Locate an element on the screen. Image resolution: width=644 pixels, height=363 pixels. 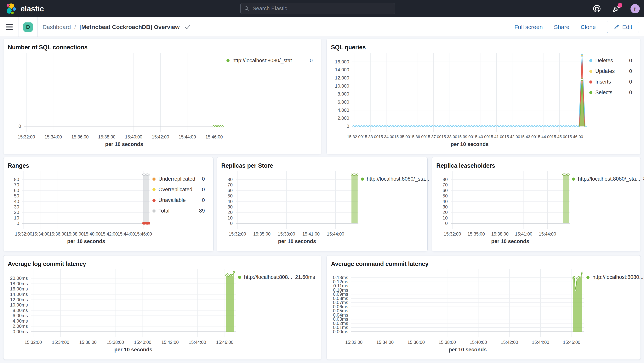
legend-item: Deletes0 is located at coordinates (612, 61).